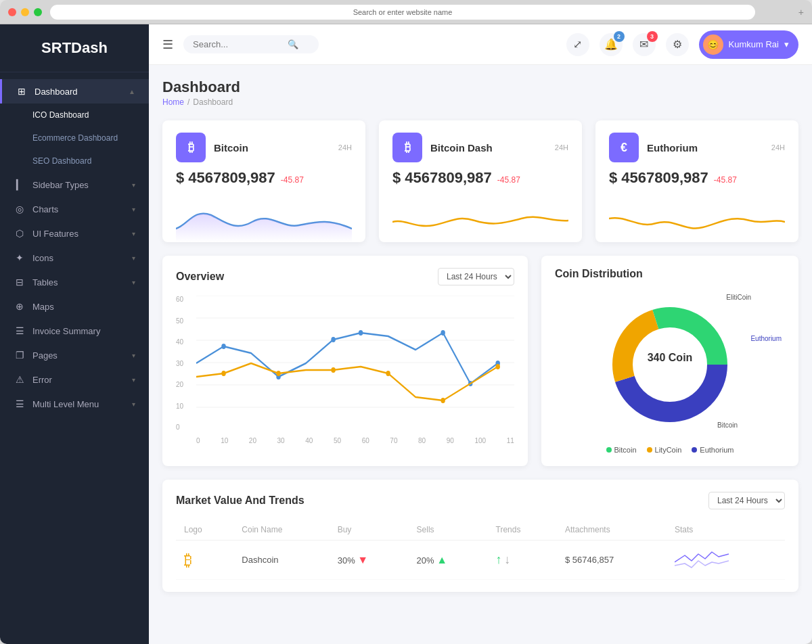 The height and width of the screenshot is (644, 812). Describe the element at coordinates (403, 12) in the screenshot. I see `address-bar: Search or enter website name` at that location.